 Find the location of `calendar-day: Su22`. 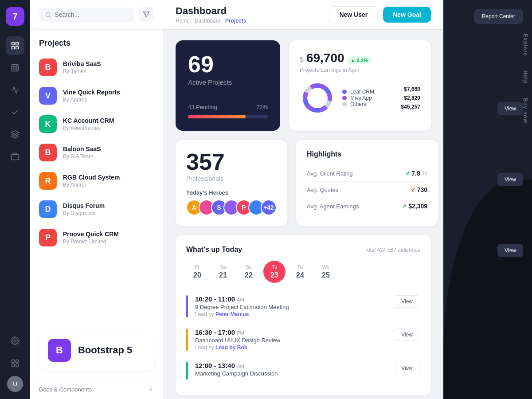

calendar-day: Su22 is located at coordinates (249, 272).